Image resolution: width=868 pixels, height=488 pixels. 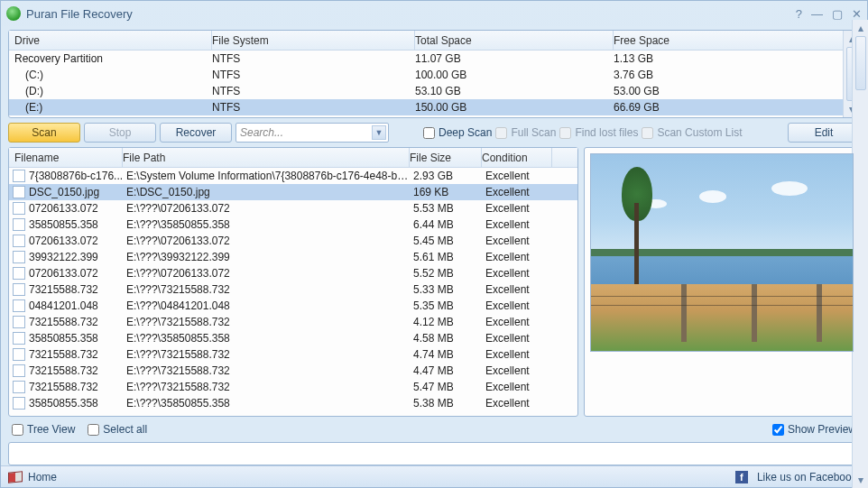 I want to click on recover-button: Recover, so click(x=196, y=133).